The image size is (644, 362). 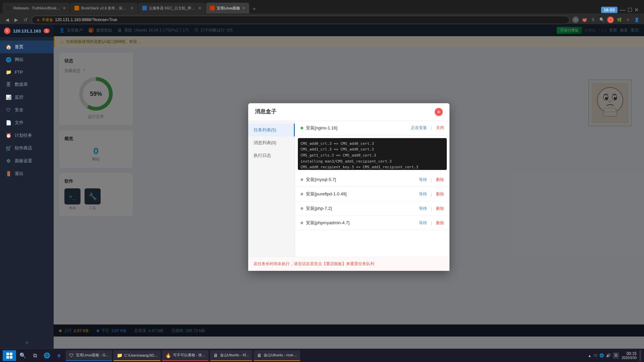 What do you see at coordinates (185, 356) in the screenshot?
I see `taskbar-app-music: 🔥 可不可以勇敢 - 张...` at bounding box center [185, 356].